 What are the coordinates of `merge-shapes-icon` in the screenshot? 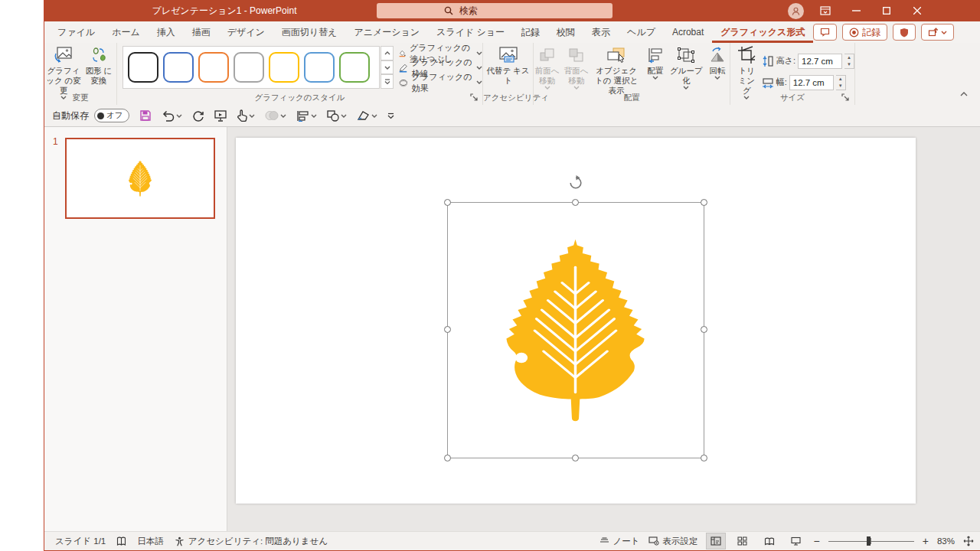 It's located at (272, 116).